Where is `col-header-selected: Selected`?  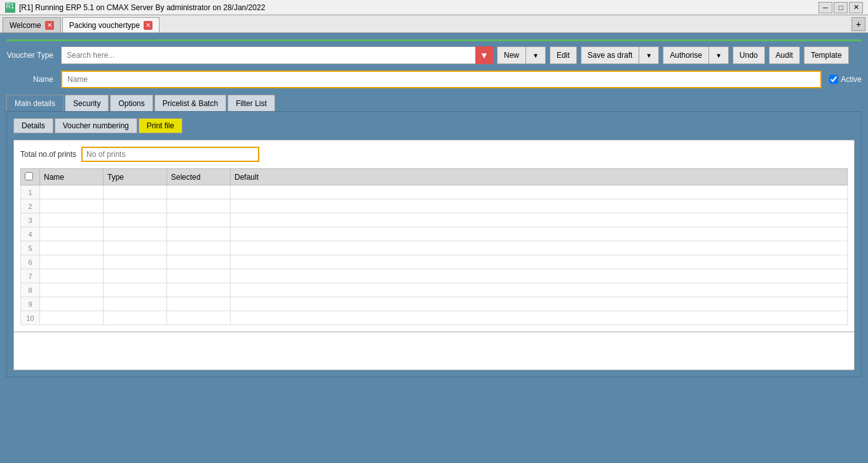
col-header-selected: Selected is located at coordinates (199, 177).